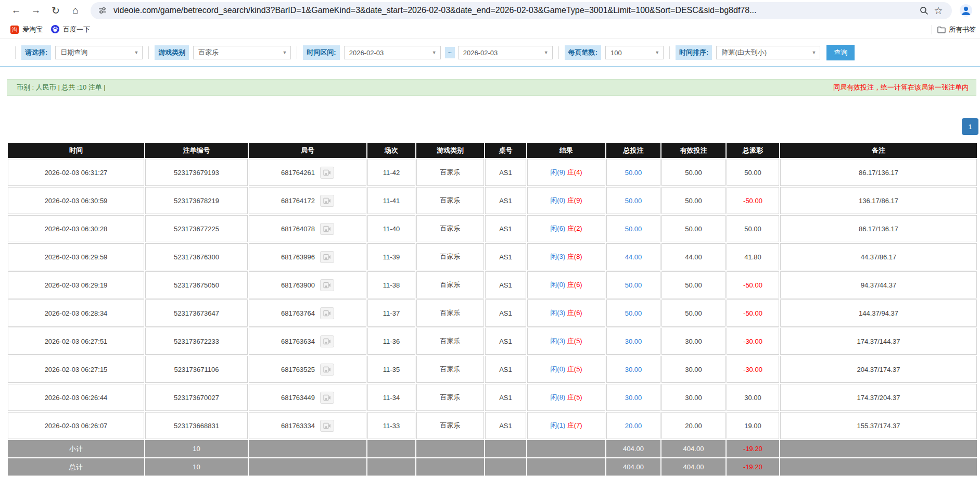 The height and width of the screenshot is (487, 980). What do you see at coordinates (99, 53) in the screenshot?
I see `query-mode-select: 日期查询 ▼` at bounding box center [99, 53].